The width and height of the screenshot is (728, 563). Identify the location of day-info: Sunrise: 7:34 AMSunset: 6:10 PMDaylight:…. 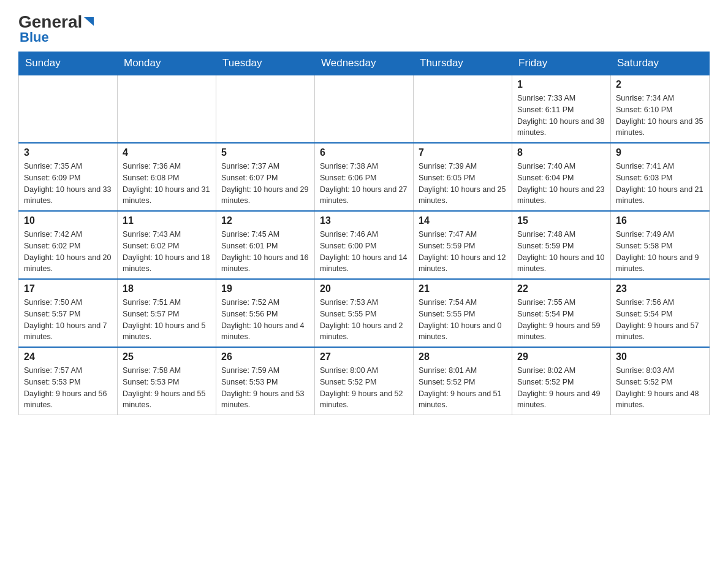
(660, 115).